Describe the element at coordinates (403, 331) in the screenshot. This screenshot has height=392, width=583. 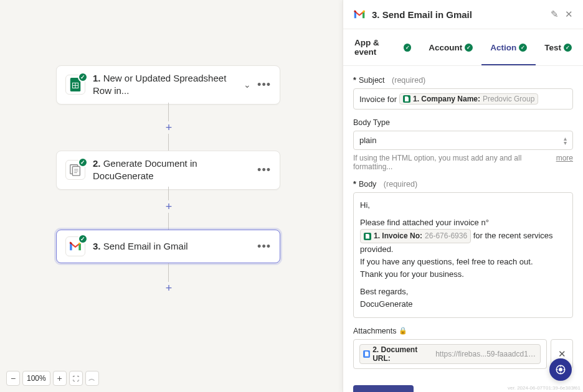
I see `lock-icon: 🔒` at that location.